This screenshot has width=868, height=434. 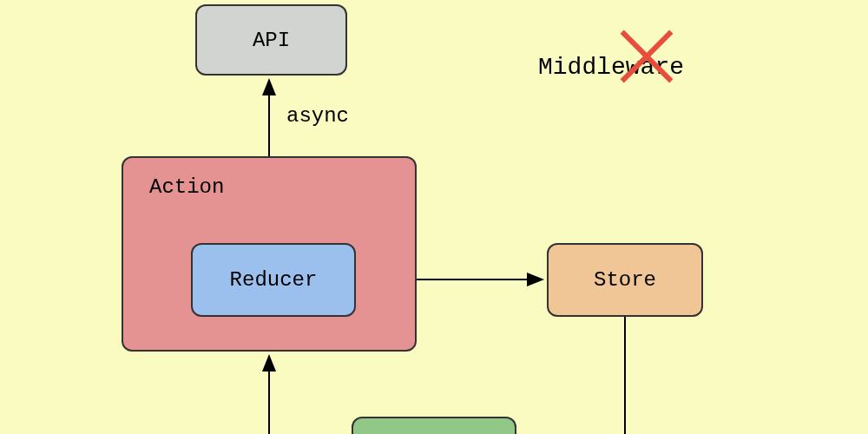 What do you see at coordinates (434, 425) in the screenshot?
I see `green-node` at bounding box center [434, 425].